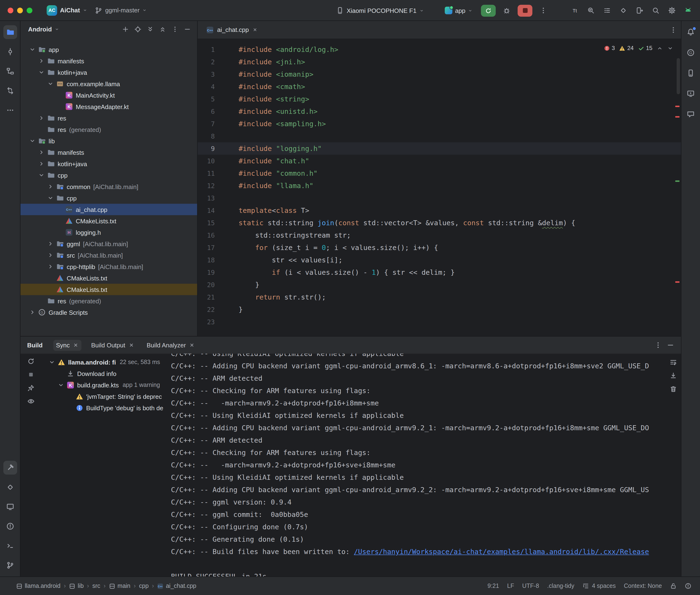 This screenshot has height=595, width=700. What do you see at coordinates (688, 586) in the screenshot?
I see `status-indicator-icon` at bounding box center [688, 586].